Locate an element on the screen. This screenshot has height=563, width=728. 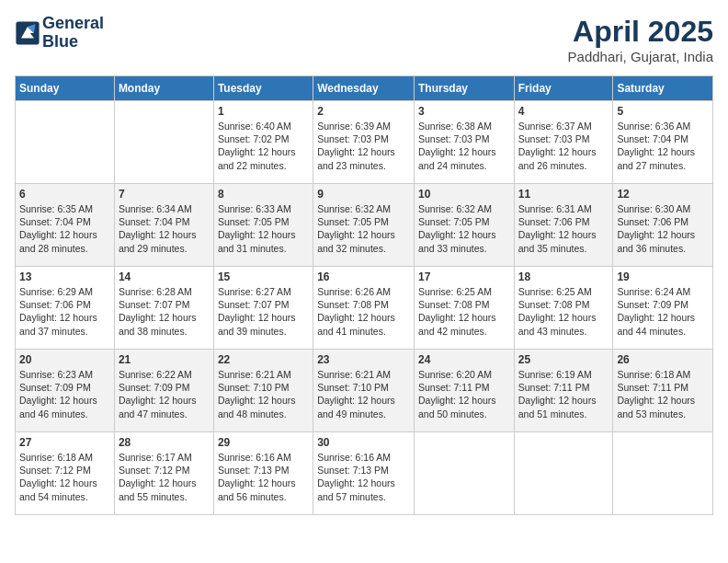
weekday-header: Saturday is located at coordinates (664, 88).